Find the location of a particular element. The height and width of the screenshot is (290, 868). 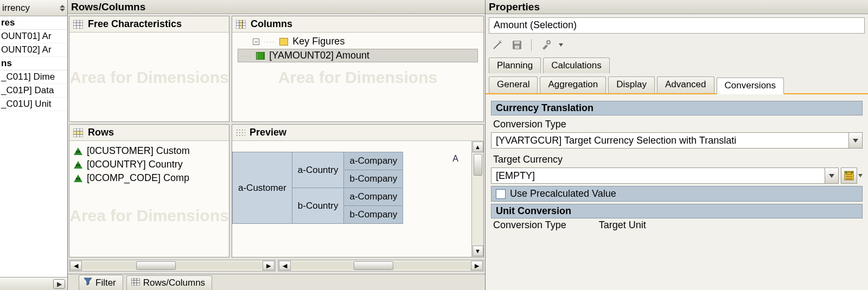

preview-header: Preview is located at coordinates (358, 133).